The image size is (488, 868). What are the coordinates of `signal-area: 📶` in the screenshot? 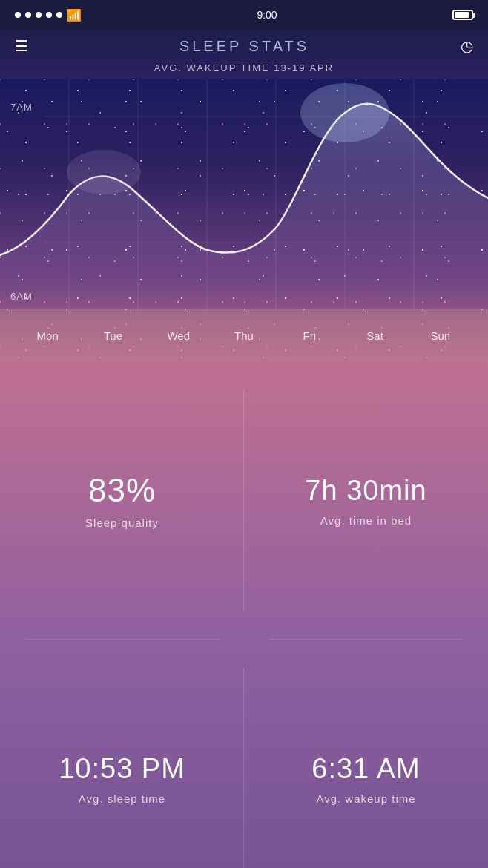 It's located at (48, 15).